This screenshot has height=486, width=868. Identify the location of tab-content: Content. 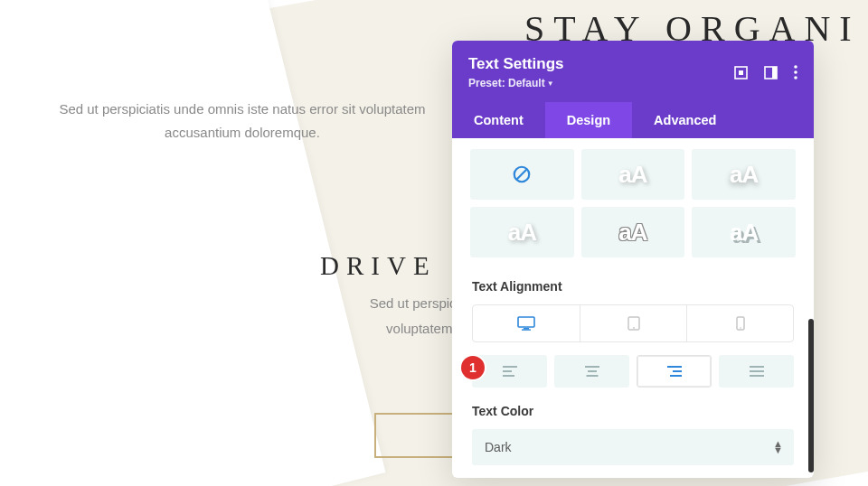
(499, 120).